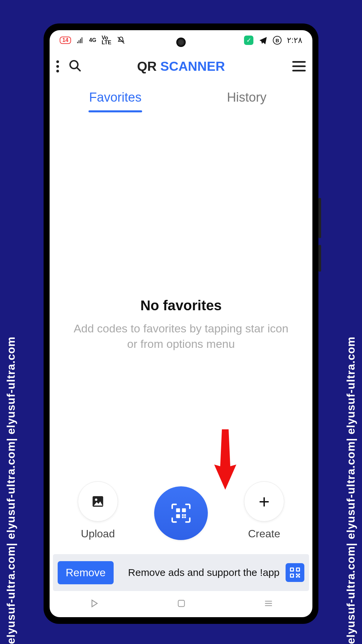 Image resolution: width=362 pixels, height=644 pixels. What do you see at coordinates (181, 97) in the screenshot?
I see `tabs-row: Favorites History` at bounding box center [181, 97].